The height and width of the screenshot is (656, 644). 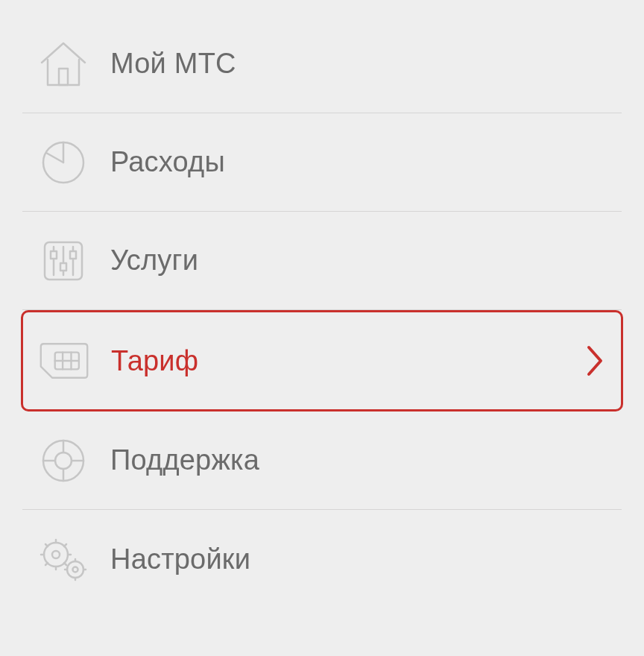 I want to click on menu-item-services: Услуги, so click(x=322, y=261).